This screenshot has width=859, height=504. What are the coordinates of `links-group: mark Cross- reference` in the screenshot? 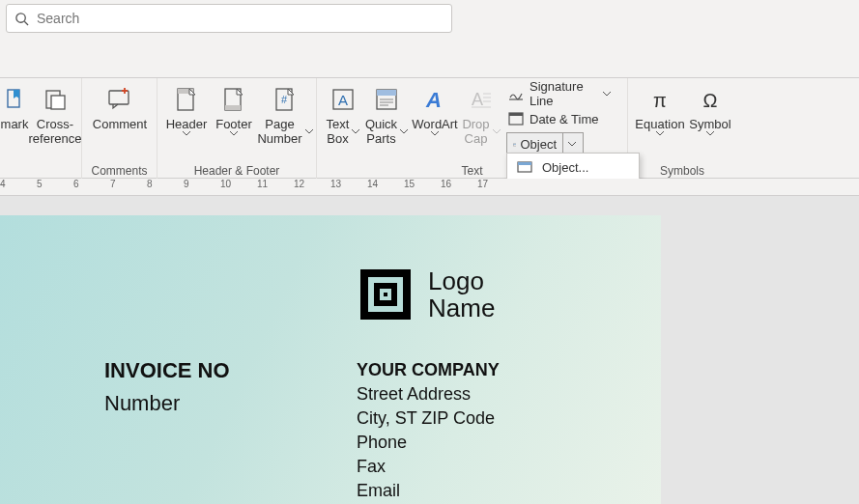 It's located at (41, 129).